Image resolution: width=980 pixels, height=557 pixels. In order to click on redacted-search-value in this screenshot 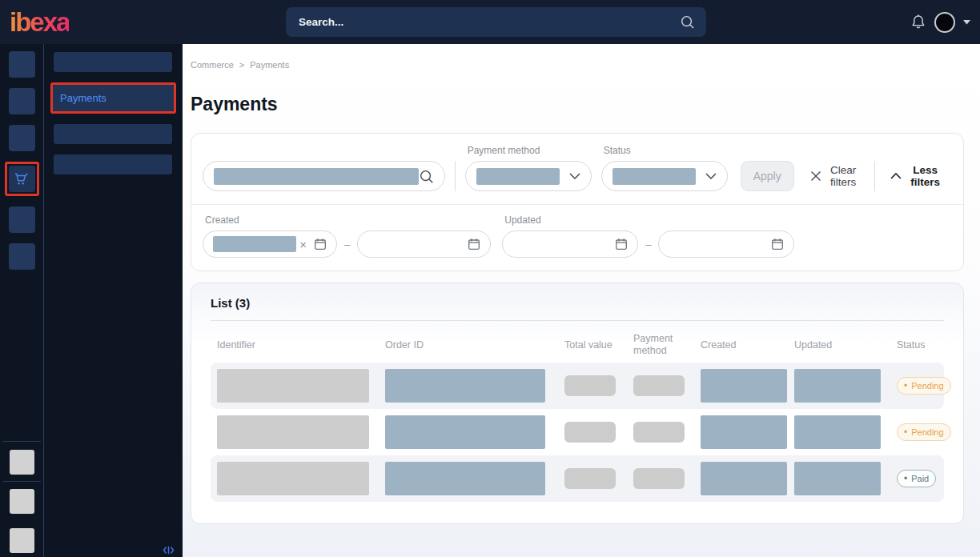, I will do `click(316, 176)`.